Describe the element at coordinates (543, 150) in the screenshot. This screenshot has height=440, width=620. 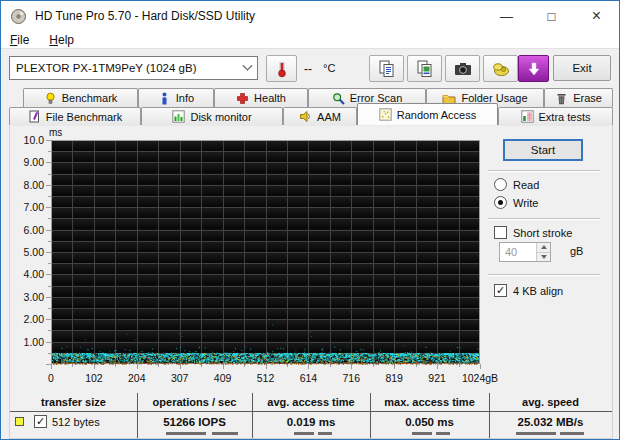
I see `start-button: Start` at that location.